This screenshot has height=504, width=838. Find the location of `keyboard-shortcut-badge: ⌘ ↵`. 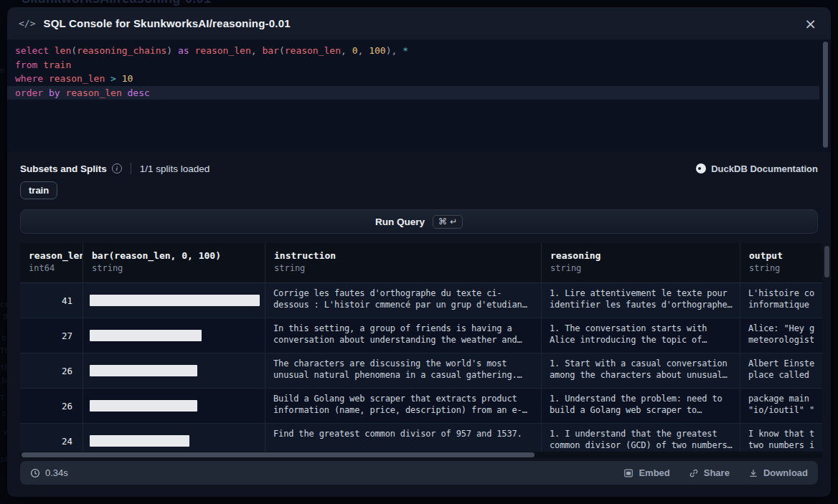

keyboard-shortcut-badge: ⌘ ↵ is located at coordinates (448, 222).